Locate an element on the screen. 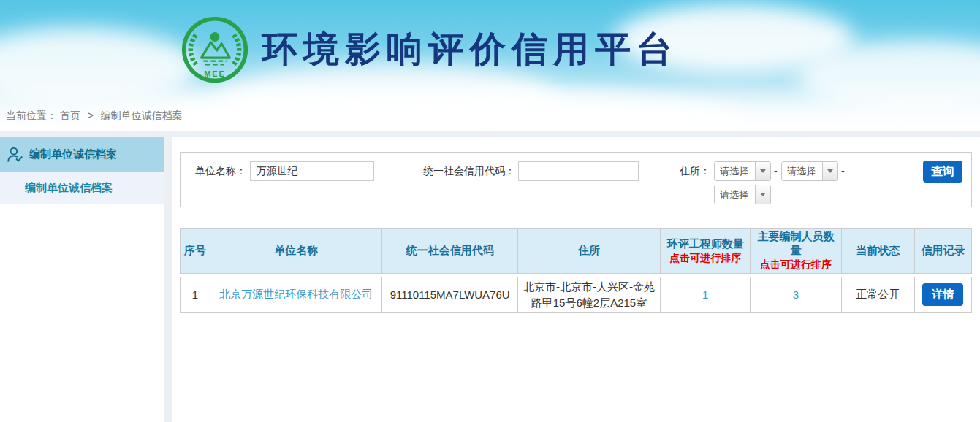  table-row: 1 北京万源世纪环保科技有限公司 91110115MA7LWUA76U 北京市-… is located at coordinates (576, 295).